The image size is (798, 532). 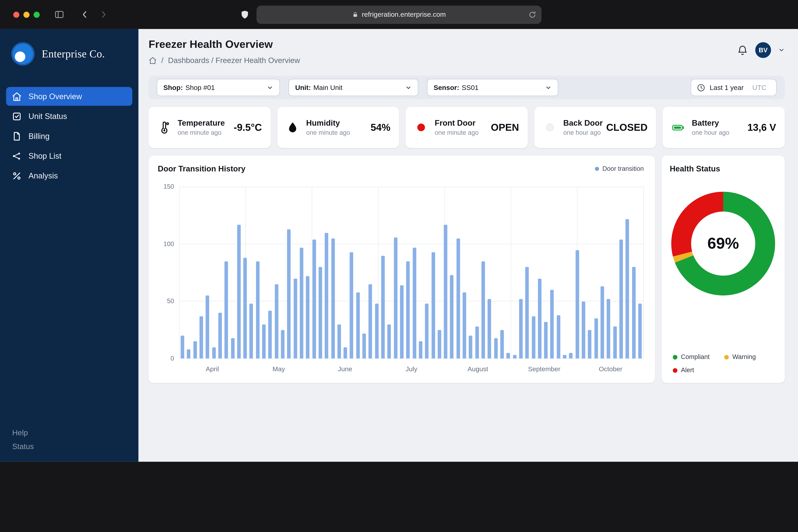 What do you see at coordinates (245, 15) in the screenshot?
I see `privacy-shield-icon` at bounding box center [245, 15].